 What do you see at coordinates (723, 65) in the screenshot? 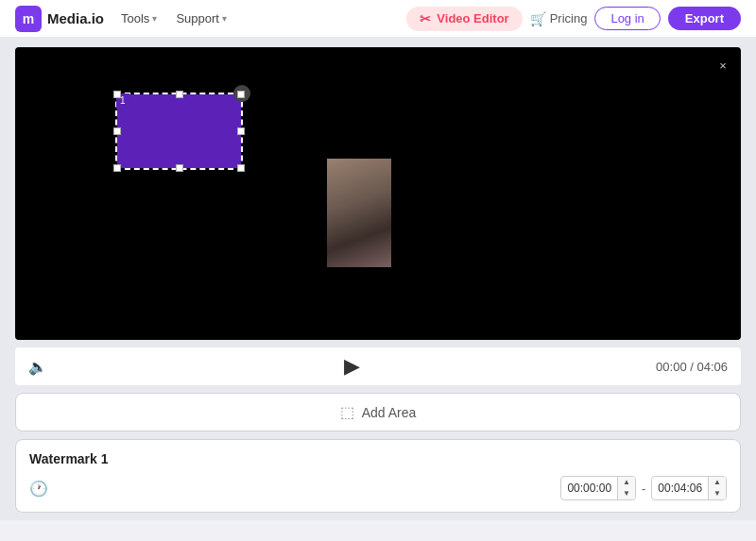
I see `close-canvas-button: ×` at bounding box center [723, 65].